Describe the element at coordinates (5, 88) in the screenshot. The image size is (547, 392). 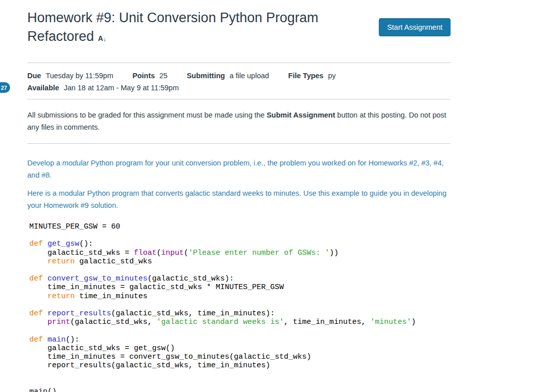
I see `unread-count-badge: 27` at that location.